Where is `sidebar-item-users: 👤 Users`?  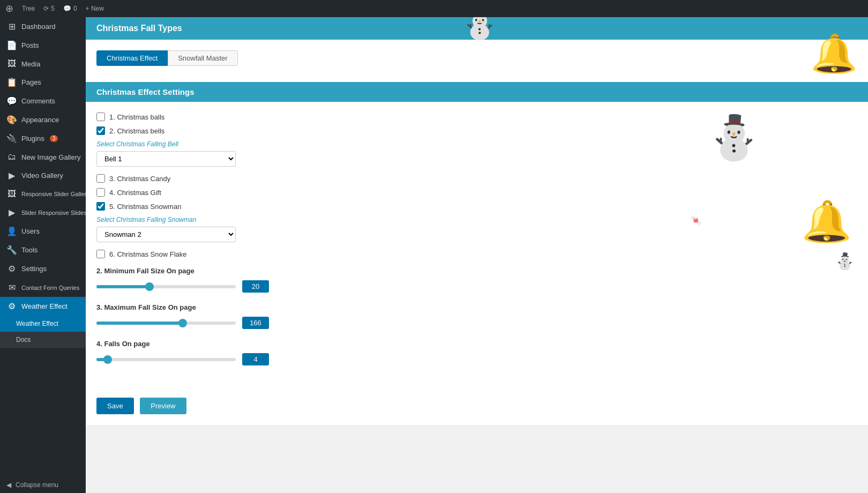
sidebar-item-users: 👤 Users is located at coordinates (43, 231).